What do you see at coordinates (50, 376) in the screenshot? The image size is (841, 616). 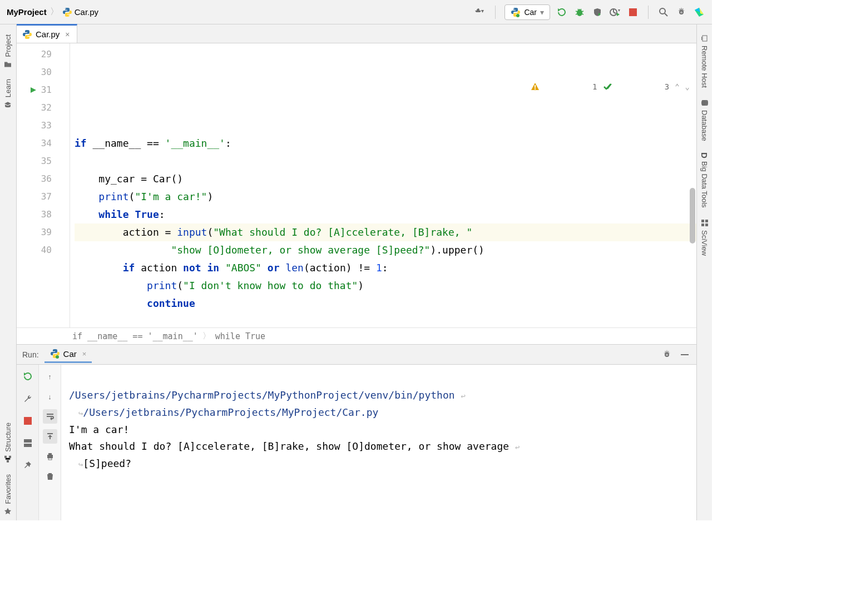 I see `up-icon: ↑` at bounding box center [50, 376].